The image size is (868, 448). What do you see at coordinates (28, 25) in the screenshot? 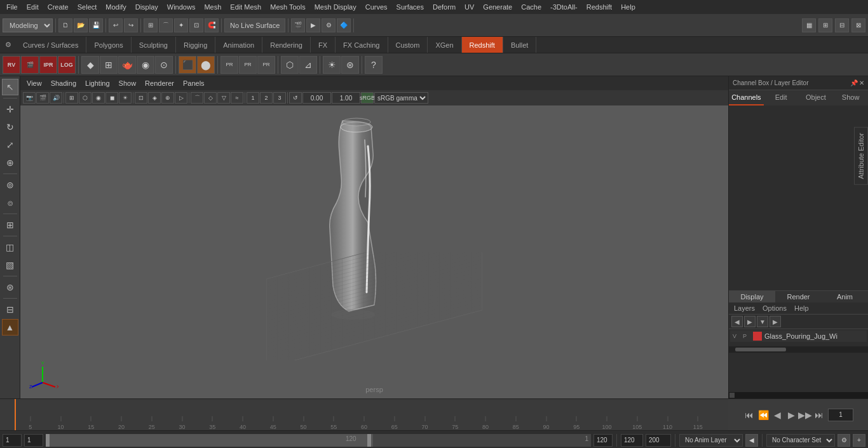
I see `workspace-selector: Modeling` at bounding box center [28, 25].